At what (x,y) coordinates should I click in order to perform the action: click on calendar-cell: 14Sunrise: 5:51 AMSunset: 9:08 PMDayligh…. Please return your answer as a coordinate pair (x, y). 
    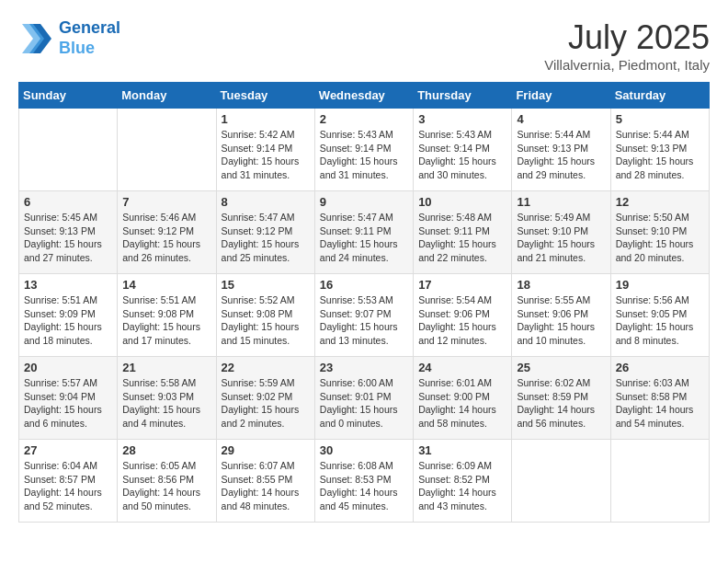
    Looking at the image, I should click on (167, 316).